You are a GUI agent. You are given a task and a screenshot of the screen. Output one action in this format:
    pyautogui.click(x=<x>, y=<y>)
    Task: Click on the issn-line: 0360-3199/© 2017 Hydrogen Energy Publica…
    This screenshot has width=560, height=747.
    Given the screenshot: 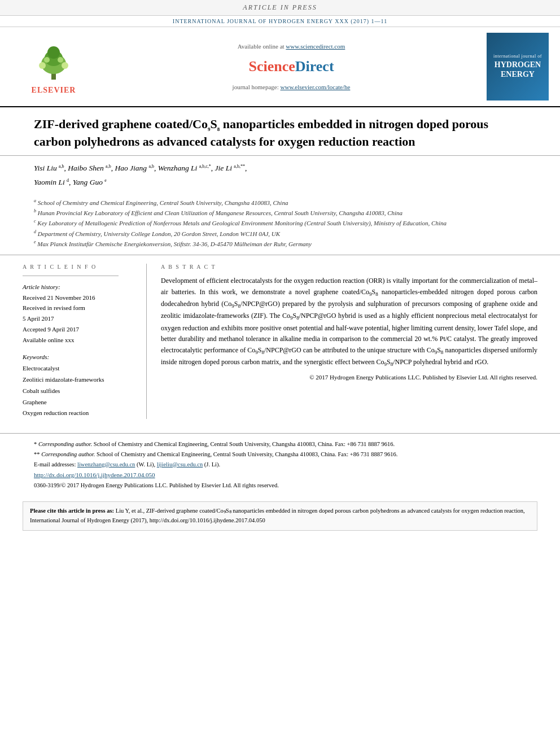 What is the action you would take?
    pyautogui.click(x=280, y=486)
    